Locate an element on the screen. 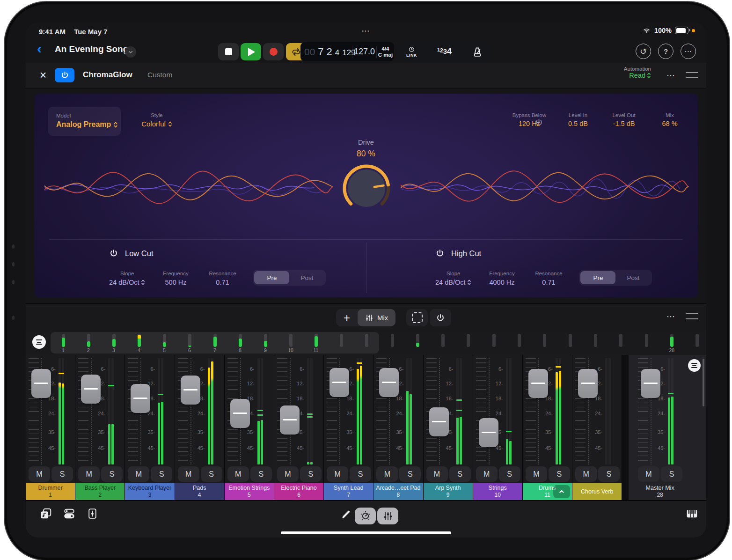 This screenshot has width=732, height=560. track-power-button is located at coordinates (440, 317).